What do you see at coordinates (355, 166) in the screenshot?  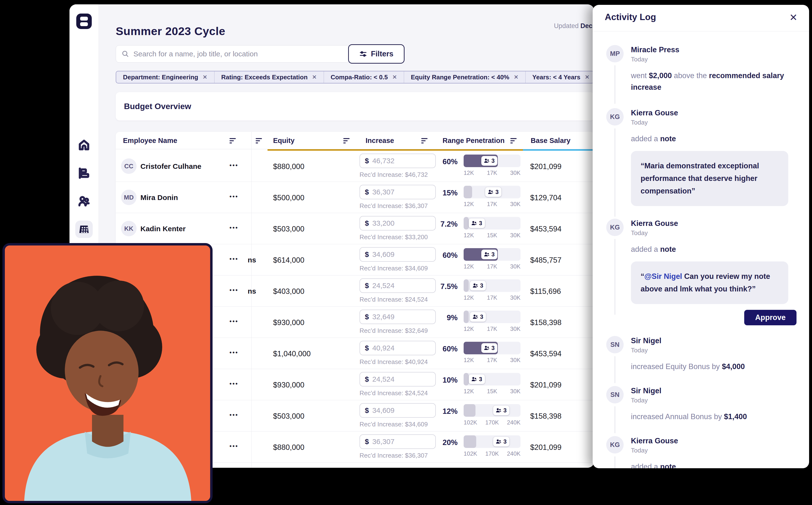 I see `table-row: CC Cristofer Culhane ••• $880,000 $46,73…` at bounding box center [355, 166].